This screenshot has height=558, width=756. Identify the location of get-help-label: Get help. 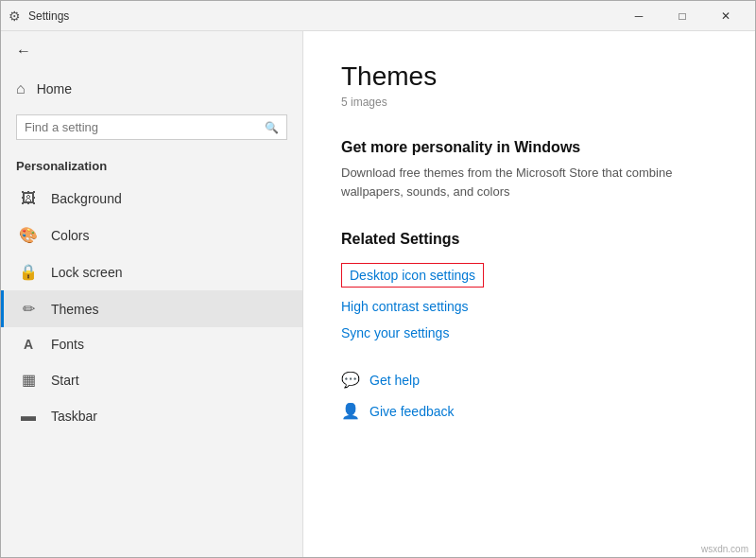
(395, 380).